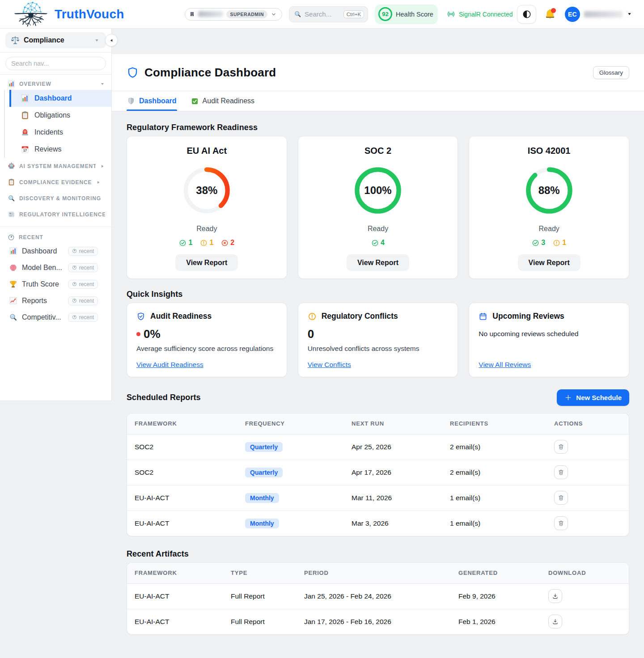  What do you see at coordinates (298, 14) in the screenshot?
I see `search-icon` at bounding box center [298, 14].